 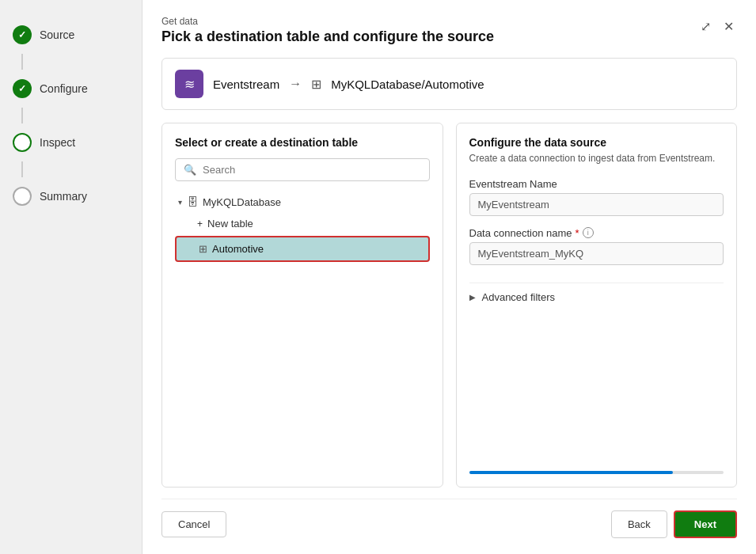 What do you see at coordinates (578, 233) in the screenshot?
I see `required-indicator: *` at bounding box center [578, 233].